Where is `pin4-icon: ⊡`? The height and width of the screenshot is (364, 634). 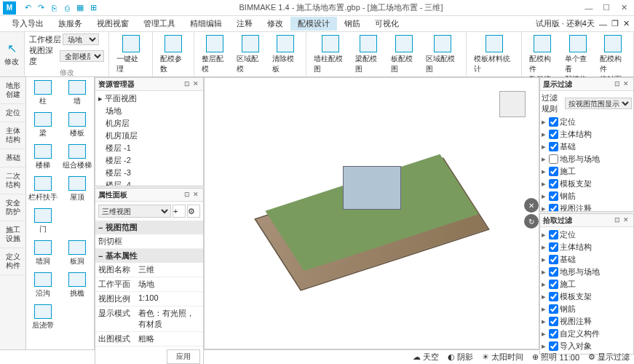
pin4-icon: ⊡ is located at coordinates (617, 221).